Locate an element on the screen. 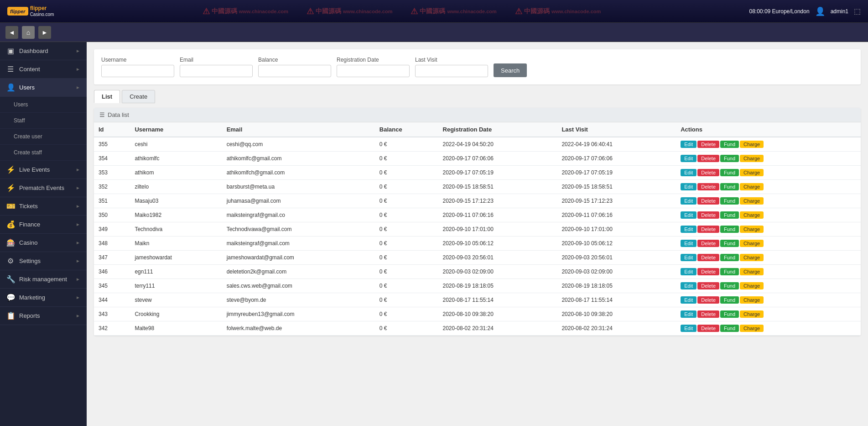 This screenshot has width=868, height=426. sidebar-item-content: ☰ Content ► is located at coordinates (43, 69).